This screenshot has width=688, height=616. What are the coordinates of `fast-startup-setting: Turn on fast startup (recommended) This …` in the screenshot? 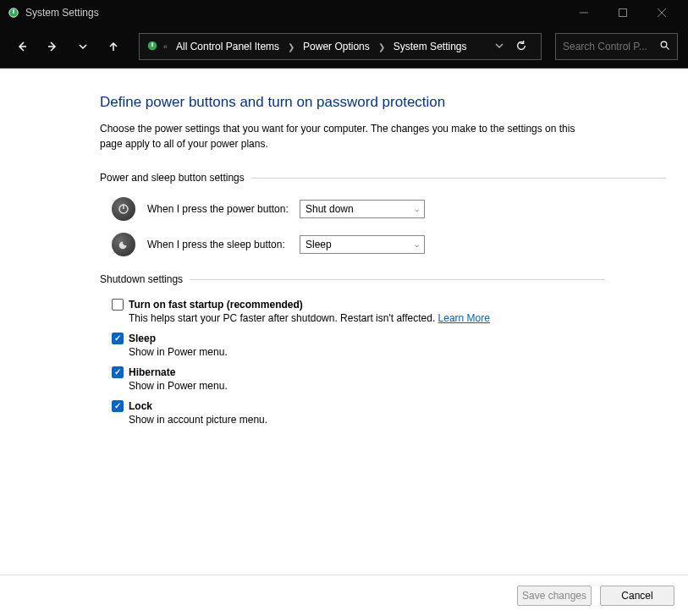 It's located at (393, 311).